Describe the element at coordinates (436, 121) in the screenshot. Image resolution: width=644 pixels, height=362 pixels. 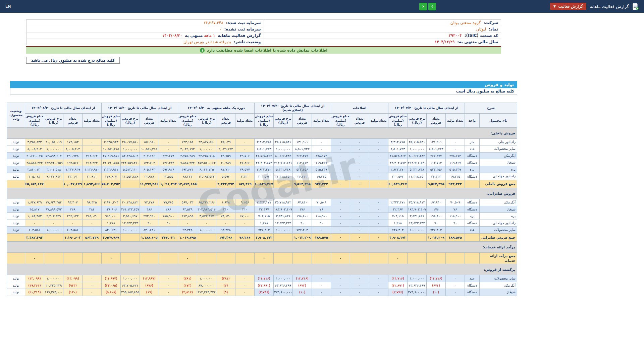
I see `column-header: تعداد فروش` at that location.